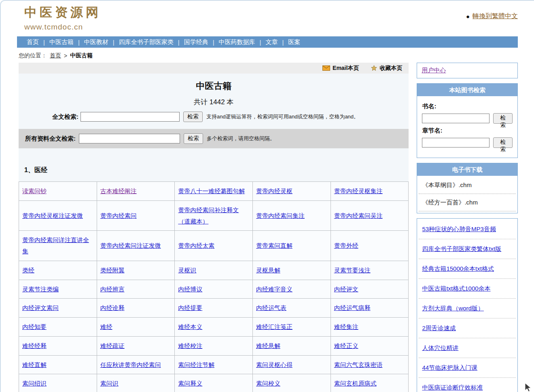 The image size is (534, 392). Describe the element at coordinates (53, 216) in the screenshot. I see `book-link: 黄帝内经灵枢注证发微` at that location.